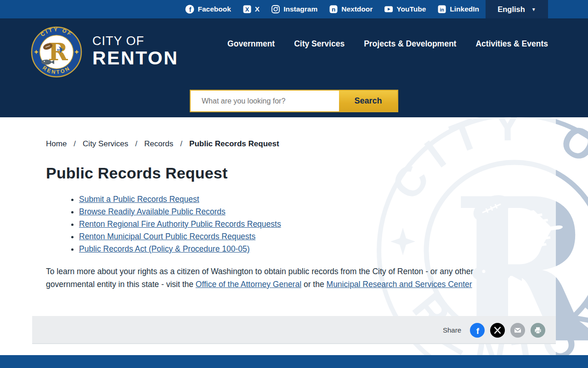 The image size is (588, 368). I want to click on nextdoor-link: n Nextdoor, so click(351, 9).